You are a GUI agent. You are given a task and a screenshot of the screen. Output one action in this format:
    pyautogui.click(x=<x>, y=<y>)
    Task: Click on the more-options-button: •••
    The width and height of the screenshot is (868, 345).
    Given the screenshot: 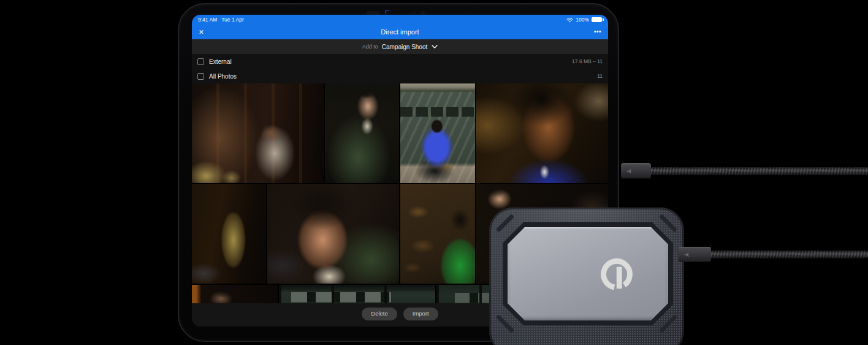 What is the action you would take?
    pyautogui.click(x=598, y=32)
    